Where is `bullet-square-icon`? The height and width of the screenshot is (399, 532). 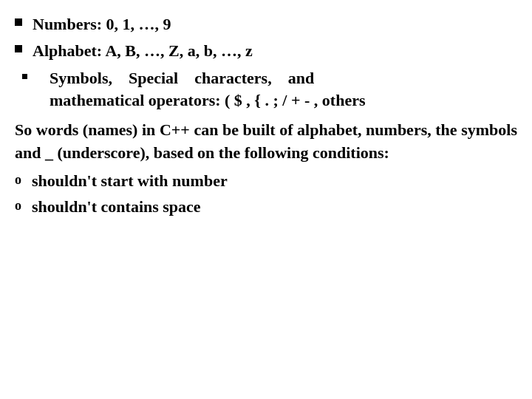
bullet-square-icon is located at coordinates (18, 22).